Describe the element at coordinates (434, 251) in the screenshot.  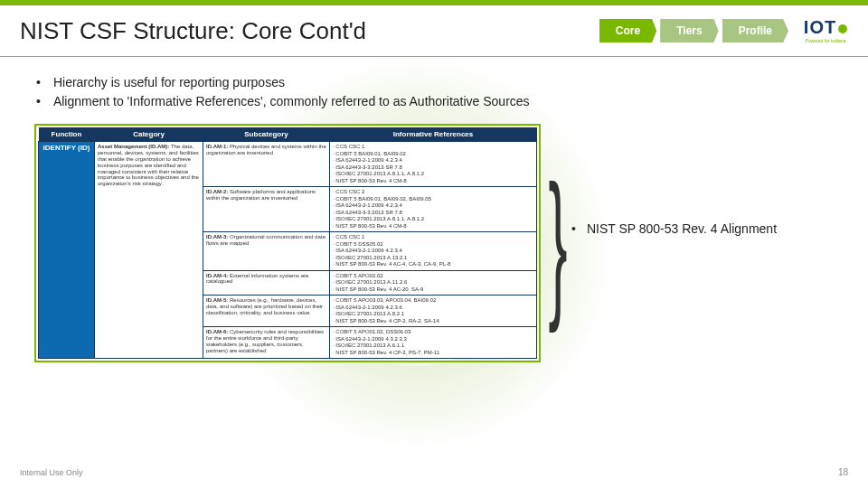
I see `refs-cell: · CCS CSC 1· COBIT 5 DSS05.02· ISA 62443…` at that location.